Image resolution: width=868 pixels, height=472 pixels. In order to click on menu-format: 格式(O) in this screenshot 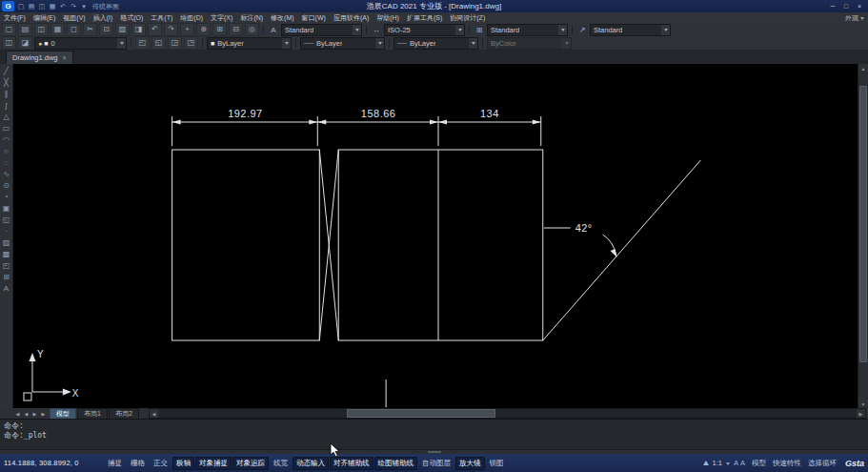, I will do `click(131, 17)`.